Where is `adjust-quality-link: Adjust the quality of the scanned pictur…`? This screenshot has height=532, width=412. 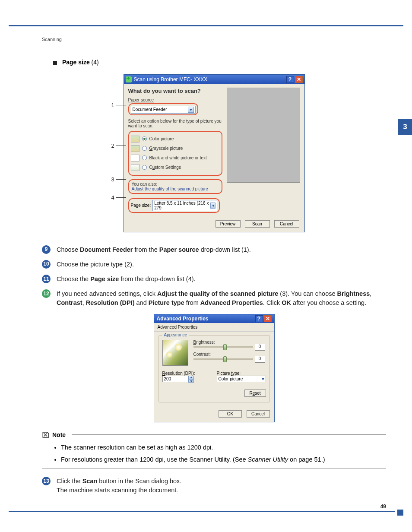 adjust-quality-link: Adjust the quality of the scanned pictur… is located at coordinates (170, 189).